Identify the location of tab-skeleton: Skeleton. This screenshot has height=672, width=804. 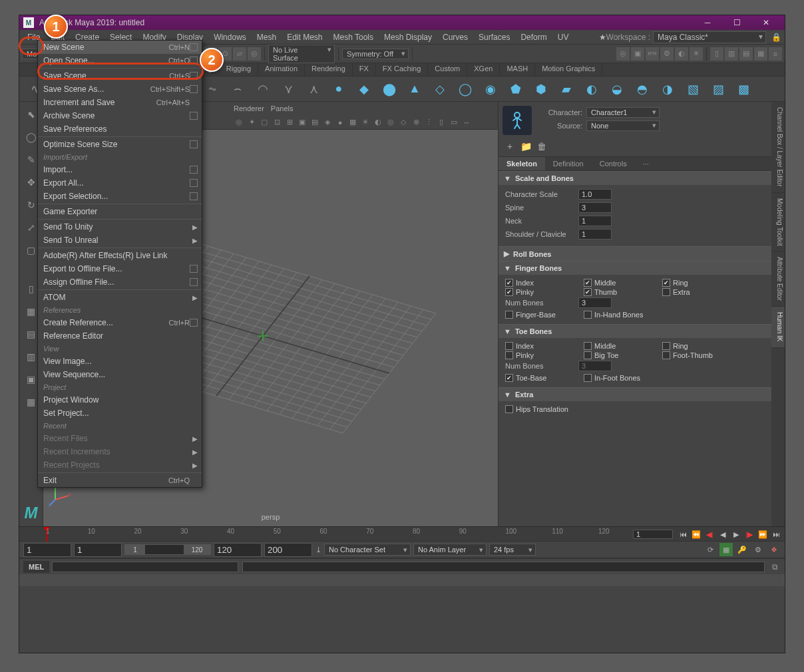
(522, 164).